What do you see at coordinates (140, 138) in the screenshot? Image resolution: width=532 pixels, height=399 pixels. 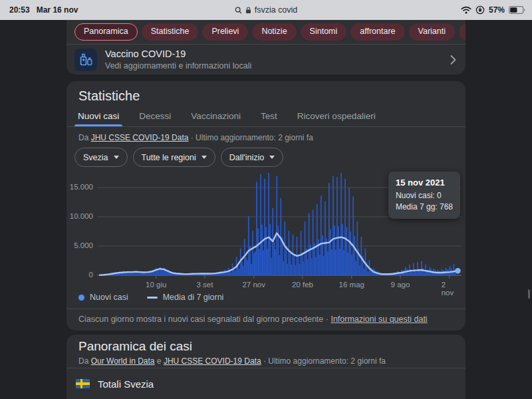 I see `source-link: JHU CSSE COVID-19 Data` at bounding box center [140, 138].